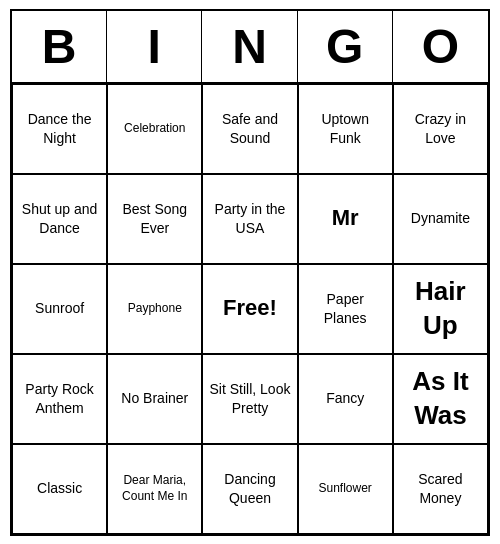 This screenshot has width=500, height=544. I want to click on header-letter: O, so click(440, 46).